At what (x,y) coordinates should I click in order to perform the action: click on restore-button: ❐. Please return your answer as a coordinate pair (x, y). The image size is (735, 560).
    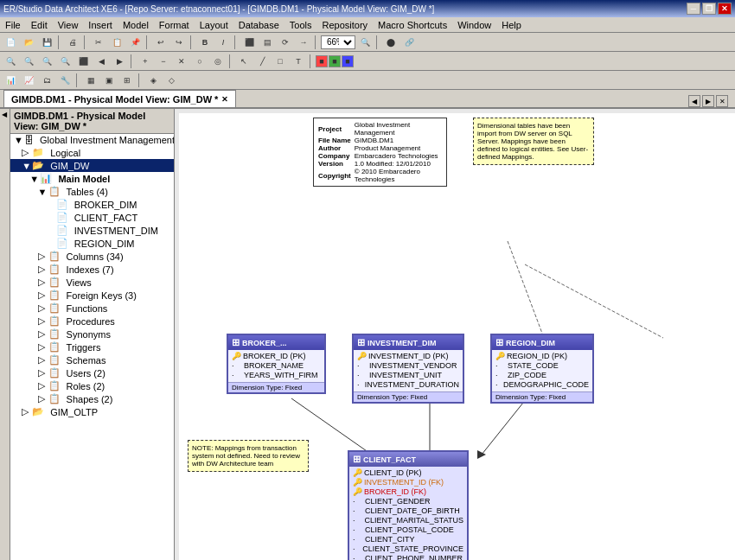
    Looking at the image, I should click on (709, 9).